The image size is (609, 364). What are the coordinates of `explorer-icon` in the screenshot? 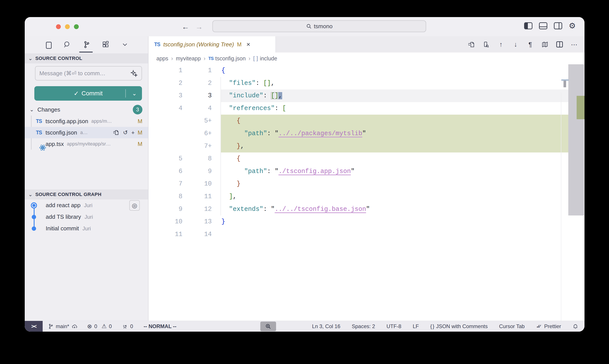 It's located at (48, 45).